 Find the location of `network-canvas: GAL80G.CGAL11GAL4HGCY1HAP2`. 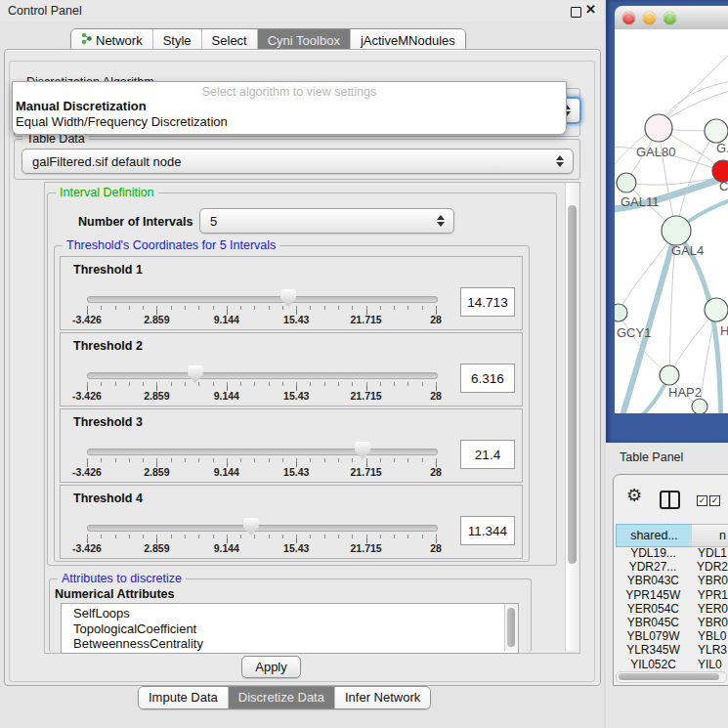

network-canvas: GAL80G.CGAL11GAL4HGCY1HAP2 is located at coordinates (671, 221).